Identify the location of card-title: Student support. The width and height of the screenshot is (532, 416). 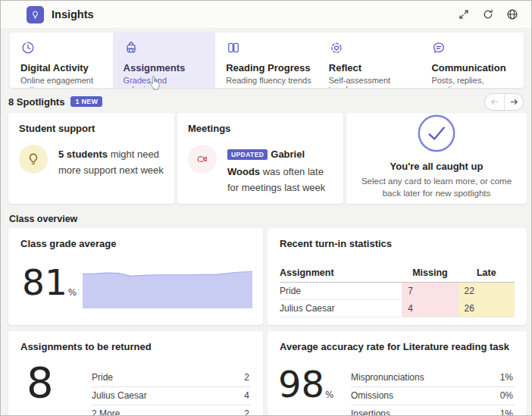
(91, 129).